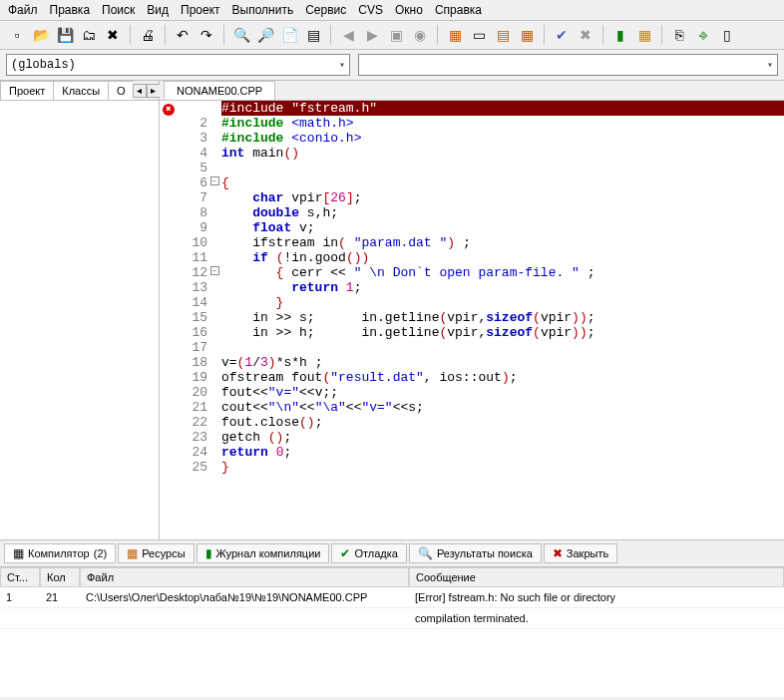 The height and width of the screenshot is (700, 784). What do you see at coordinates (41, 35) in the screenshot?
I see `open-file-icon: 📂` at bounding box center [41, 35].